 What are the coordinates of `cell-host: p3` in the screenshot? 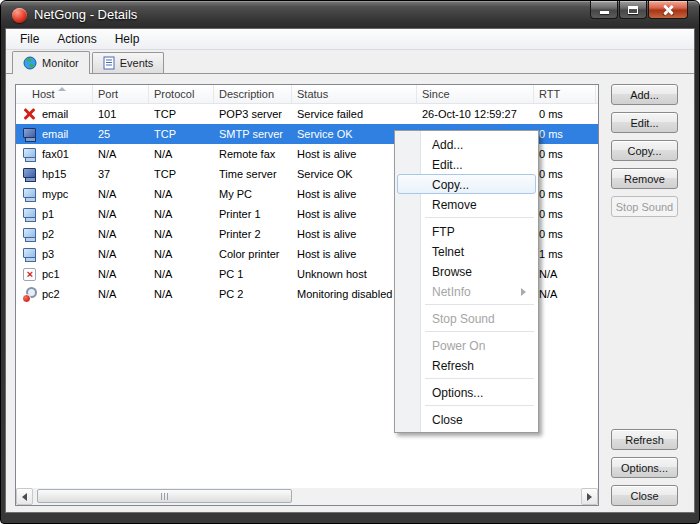 It's located at (54, 254).